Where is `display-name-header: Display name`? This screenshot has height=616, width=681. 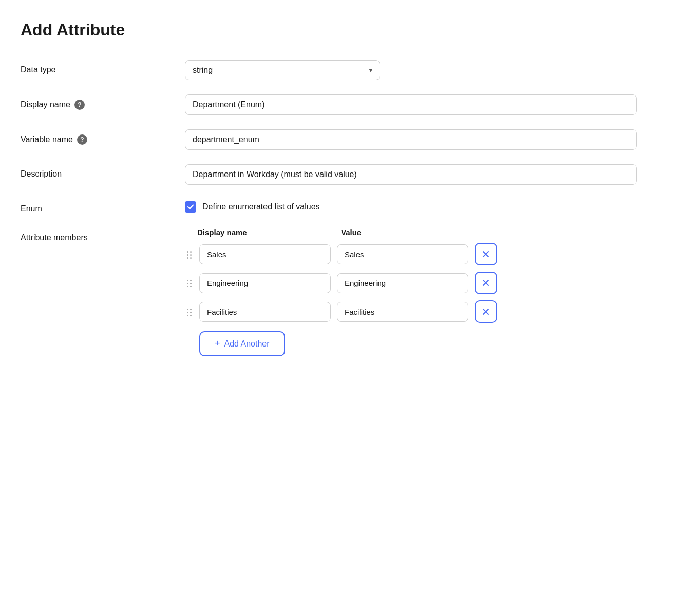 display-name-header: Display name is located at coordinates (266, 232).